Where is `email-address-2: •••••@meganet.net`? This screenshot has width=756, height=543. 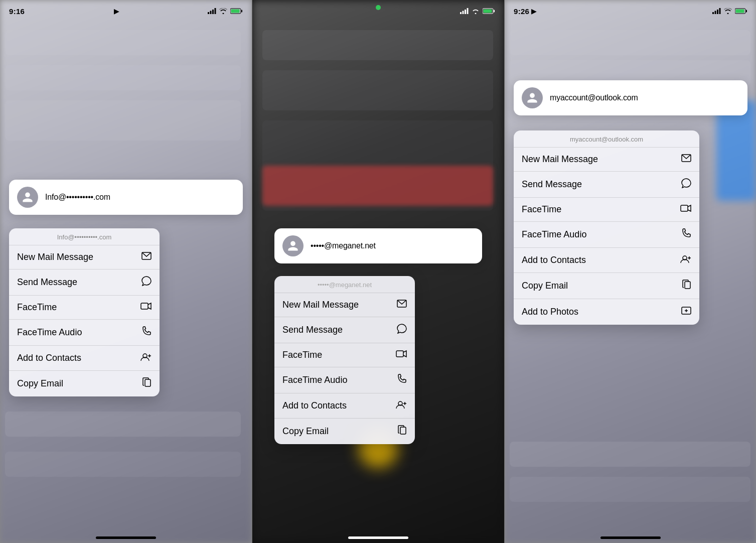
email-address-2: •••••@meganet.net is located at coordinates (343, 246).